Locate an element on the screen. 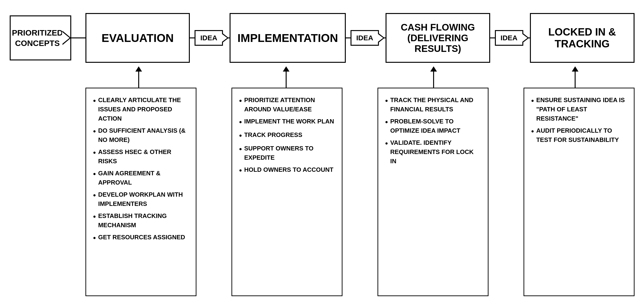  h-line-3a is located at coordinates (492, 38).